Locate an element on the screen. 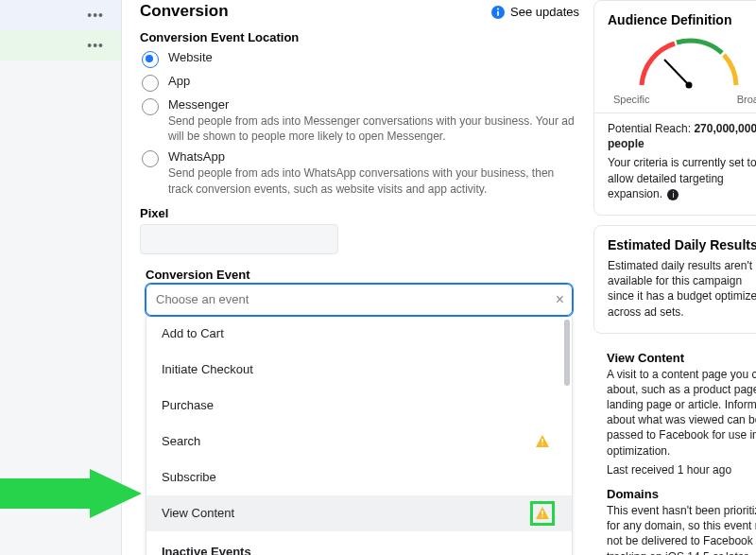 The image size is (756, 555). radio-help: Send people from ads into Messenger conv… is located at coordinates (374, 129).